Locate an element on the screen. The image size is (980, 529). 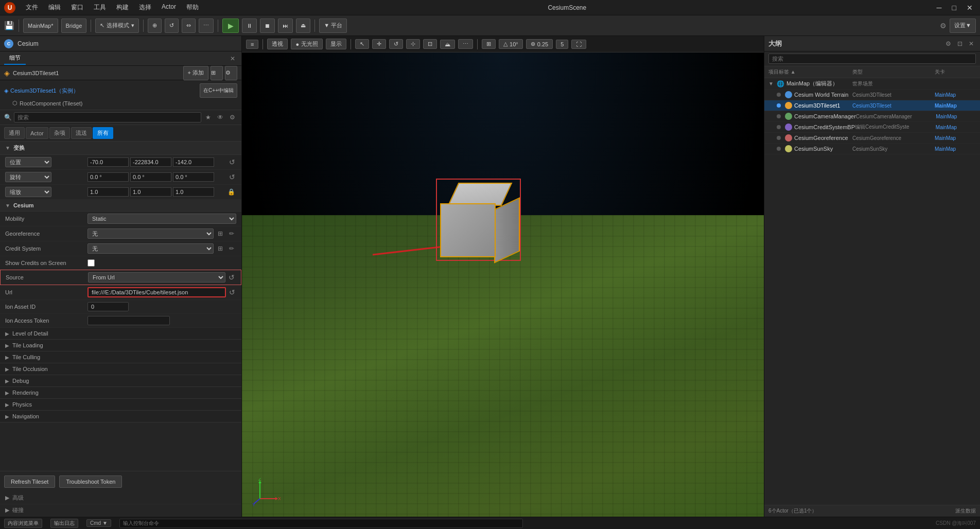
rotation-reset-btn: ↺ is located at coordinates (232, 177).